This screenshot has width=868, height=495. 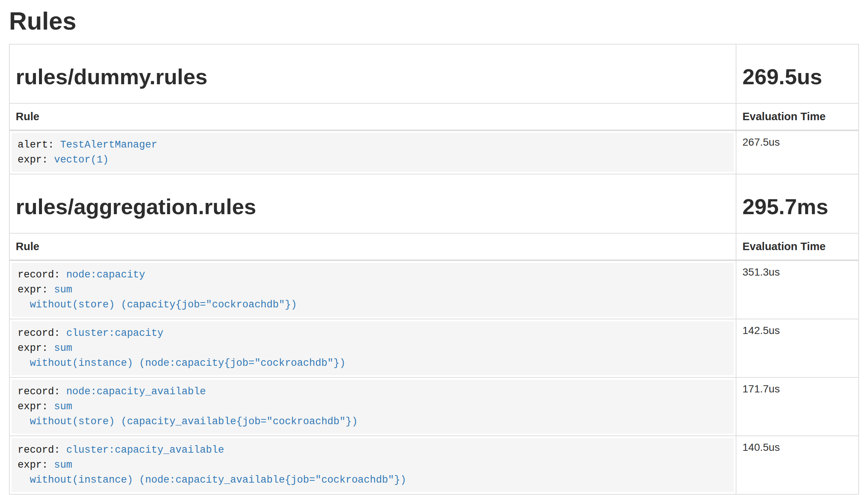 I want to click on record-name-link: node:capacity, so click(x=106, y=275).